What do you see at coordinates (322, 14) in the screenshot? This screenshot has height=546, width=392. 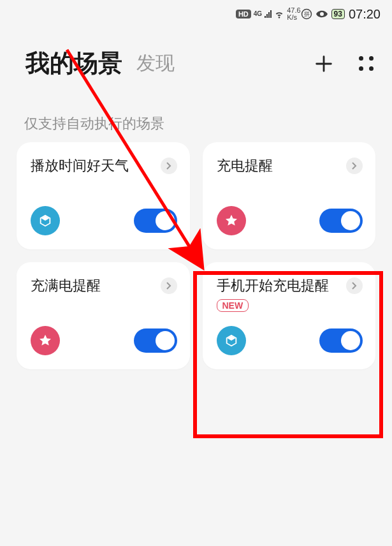 I see `eye-comfort-icon` at bounding box center [322, 14].